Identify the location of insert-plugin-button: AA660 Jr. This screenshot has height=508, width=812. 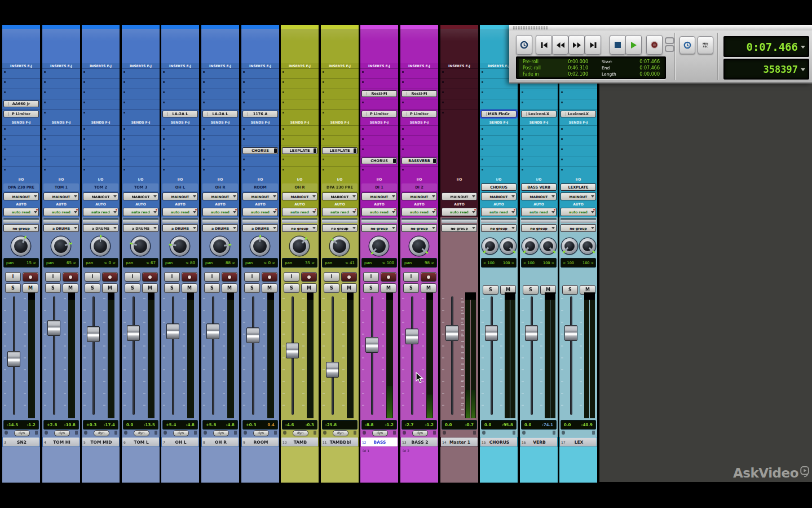
(21, 104).